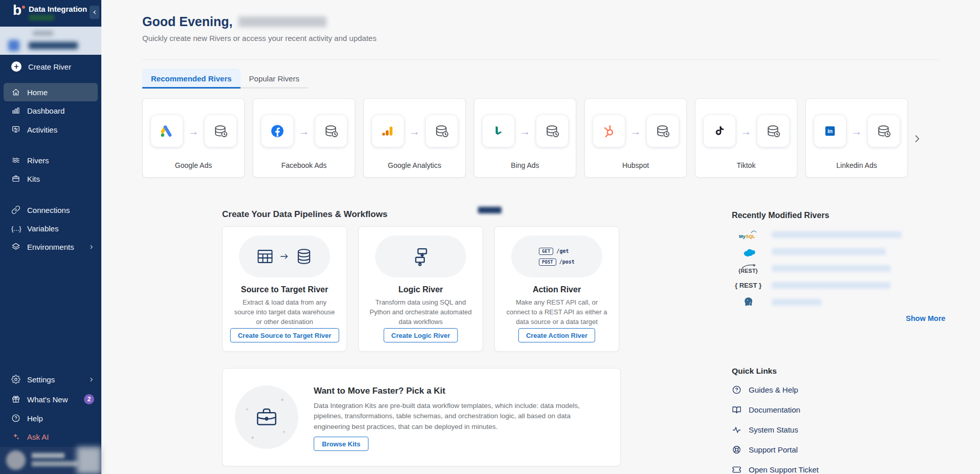 This screenshot has height=474, width=980. What do you see at coordinates (748, 269) in the screenshot?
I see `rest-api-source-icon: {REST}` at bounding box center [748, 269].